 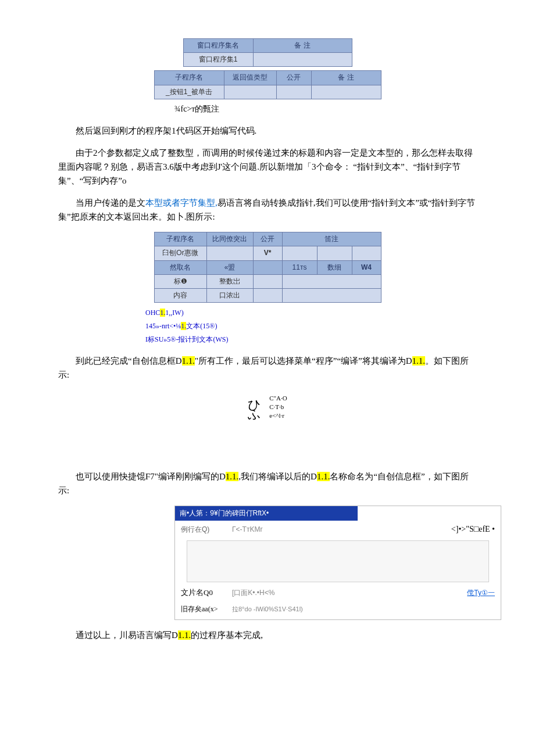 I want to click on link-type-text: 本型或者字节集型,, so click(x=181, y=203).